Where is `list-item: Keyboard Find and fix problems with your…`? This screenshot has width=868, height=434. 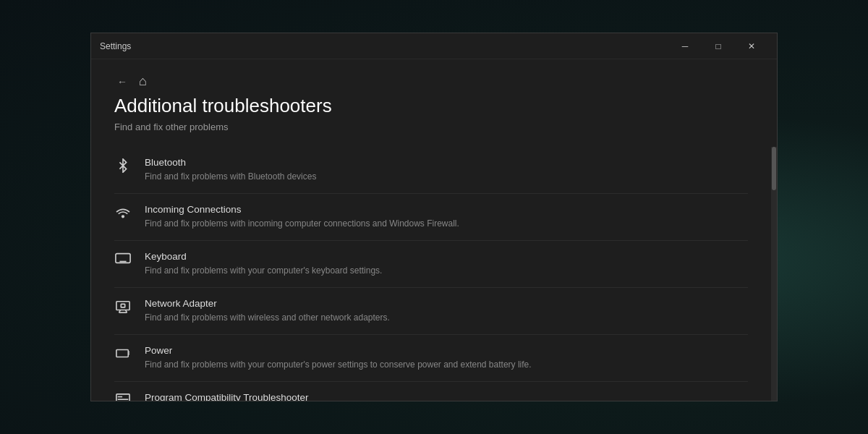
list-item: Keyboard Find and fix problems with your… is located at coordinates (431, 265).